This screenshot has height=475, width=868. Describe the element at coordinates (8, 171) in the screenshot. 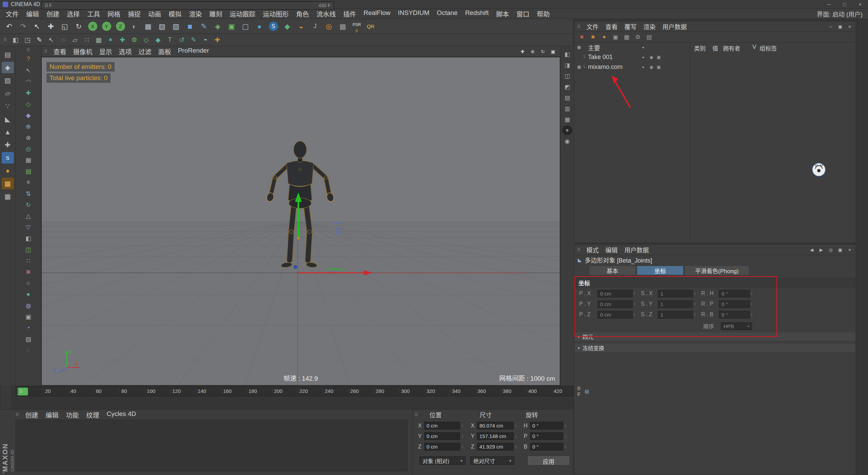

I see `viewport-solo-icon: ●` at that location.